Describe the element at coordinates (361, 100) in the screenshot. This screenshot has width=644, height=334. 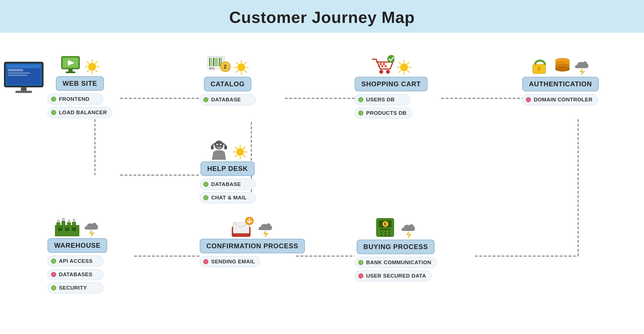
I see `dot-usersdb` at that location.